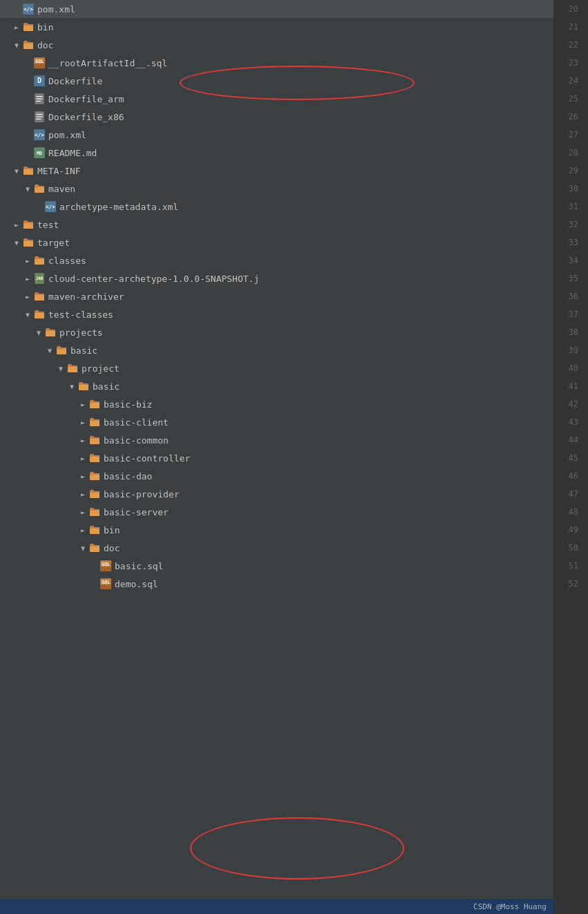 The height and width of the screenshot is (914, 588). What do you see at coordinates (568, 368) in the screenshot?
I see `line-number-40: 40` at bounding box center [568, 368].